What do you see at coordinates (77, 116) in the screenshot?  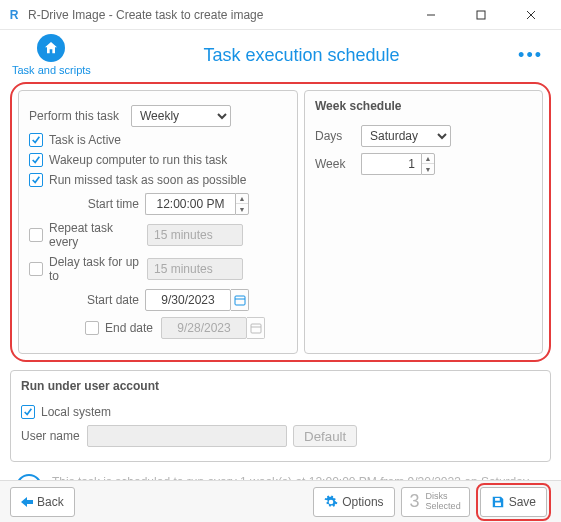 I see `perform-task-label: Perform this task` at bounding box center [77, 116].